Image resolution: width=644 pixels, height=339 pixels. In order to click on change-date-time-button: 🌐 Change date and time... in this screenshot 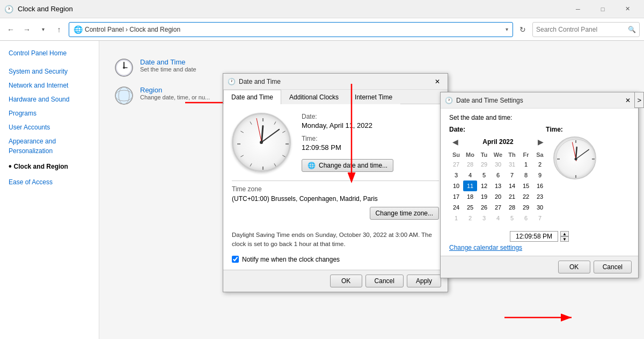, I will do `click(348, 165)`.